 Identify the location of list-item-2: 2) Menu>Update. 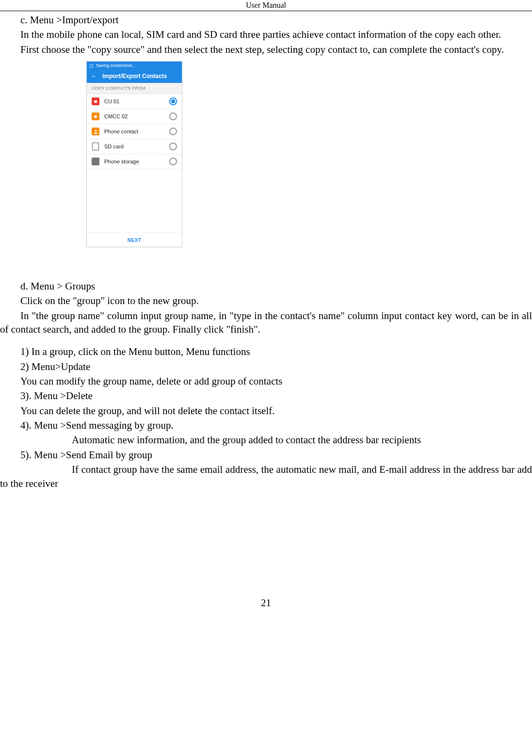
(276, 367).